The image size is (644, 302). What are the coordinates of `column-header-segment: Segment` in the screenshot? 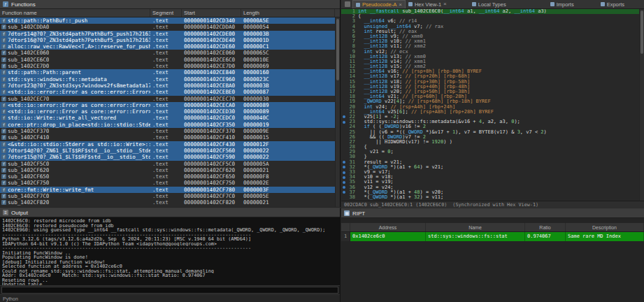 It's located at (166, 13).